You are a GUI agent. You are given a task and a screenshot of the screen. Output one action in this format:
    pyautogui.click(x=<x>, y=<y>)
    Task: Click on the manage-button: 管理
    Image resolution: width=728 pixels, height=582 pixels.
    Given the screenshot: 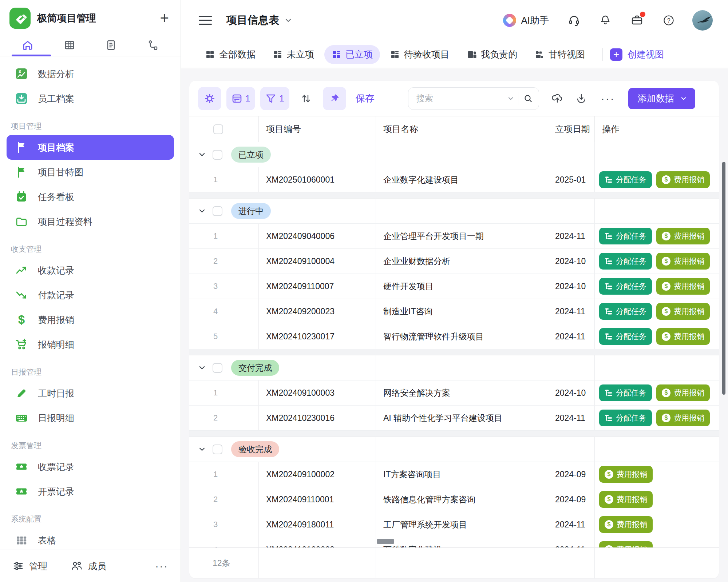 What is the action you would take?
    pyautogui.click(x=30, y=566)
    